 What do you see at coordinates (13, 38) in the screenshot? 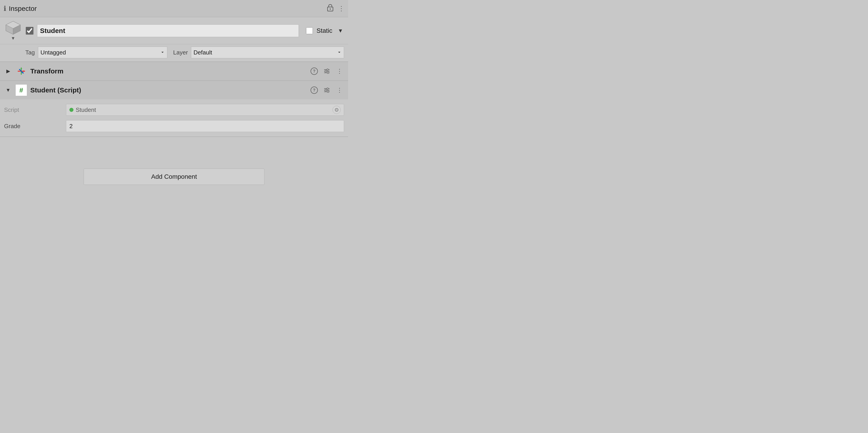
I see `cube-dropdown-arrow: ▼` at bounding box center [13, 38].